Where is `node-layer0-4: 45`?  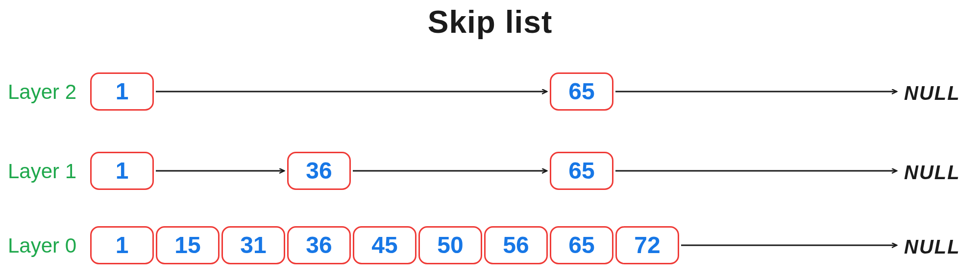 node-layer0-4: 45 is located at coordinates (385, 245).